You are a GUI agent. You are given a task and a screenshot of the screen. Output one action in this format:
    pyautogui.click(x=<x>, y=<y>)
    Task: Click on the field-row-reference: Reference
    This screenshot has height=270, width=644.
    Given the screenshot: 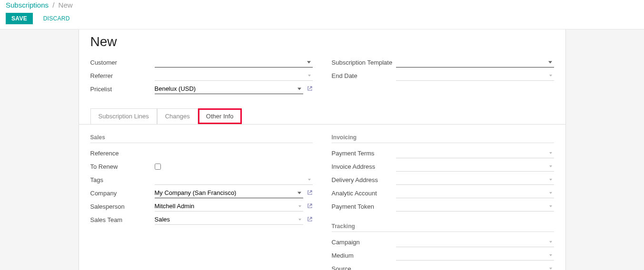 What is the action you would take?
    pyautogui.click(x=202, y=153)
    